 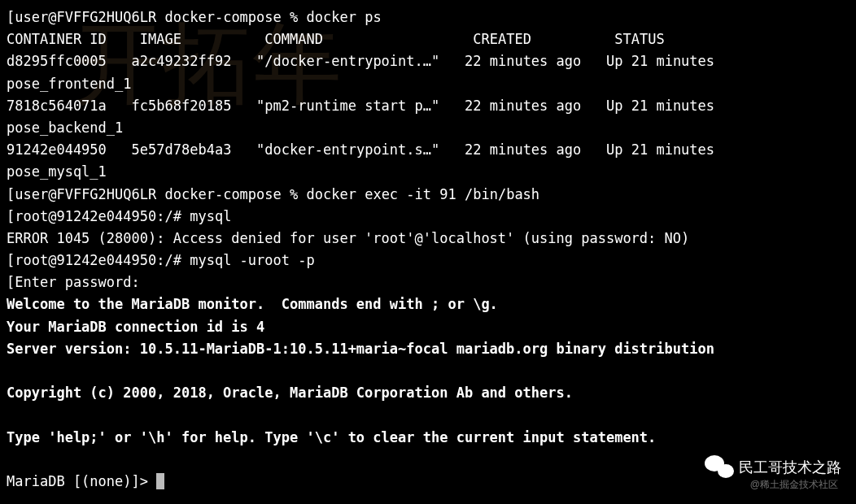 What do you see at coordinates (773, 467) in the screenshot?
I see `watermark-badge: 民工哥技术之路` at bounding box center [773, 467].